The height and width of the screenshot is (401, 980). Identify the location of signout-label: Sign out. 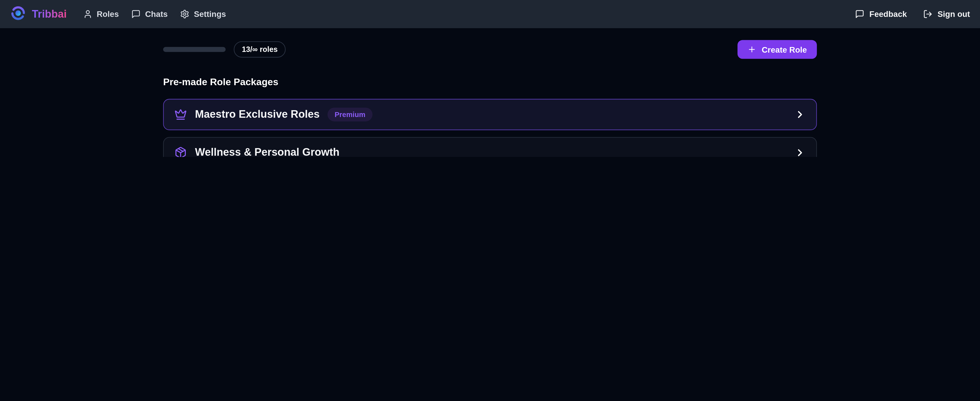
(954, 14).